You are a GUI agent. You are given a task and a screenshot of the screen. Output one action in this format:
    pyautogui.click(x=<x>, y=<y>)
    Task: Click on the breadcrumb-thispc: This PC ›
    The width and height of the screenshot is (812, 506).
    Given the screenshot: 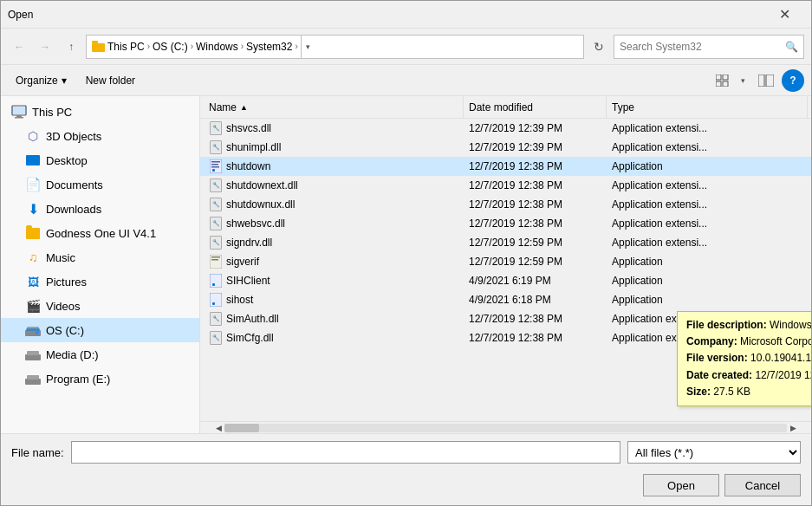 What is the action you would take?
    pyautogui.click(x=129, y=47)
    